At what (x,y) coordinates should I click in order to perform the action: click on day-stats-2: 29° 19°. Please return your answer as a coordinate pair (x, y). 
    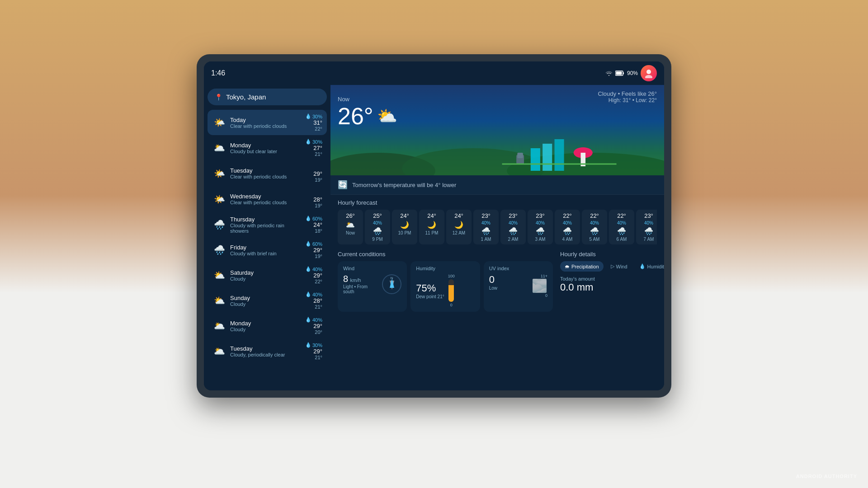
    Looking at the image, I should click on (318, 174).